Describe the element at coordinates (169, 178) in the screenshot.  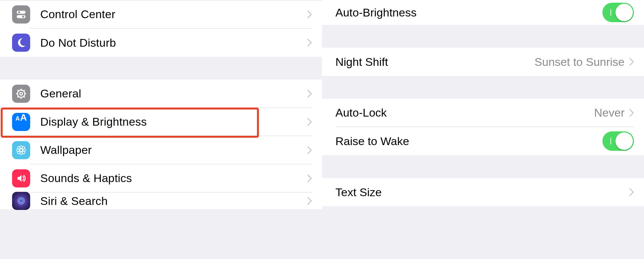
I see `row-label: Sounds & Haptics` at that location.